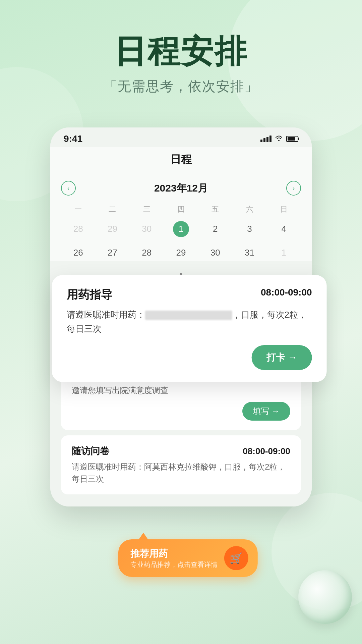  I want to click on cal-date-27: 27, so click(112, 253).